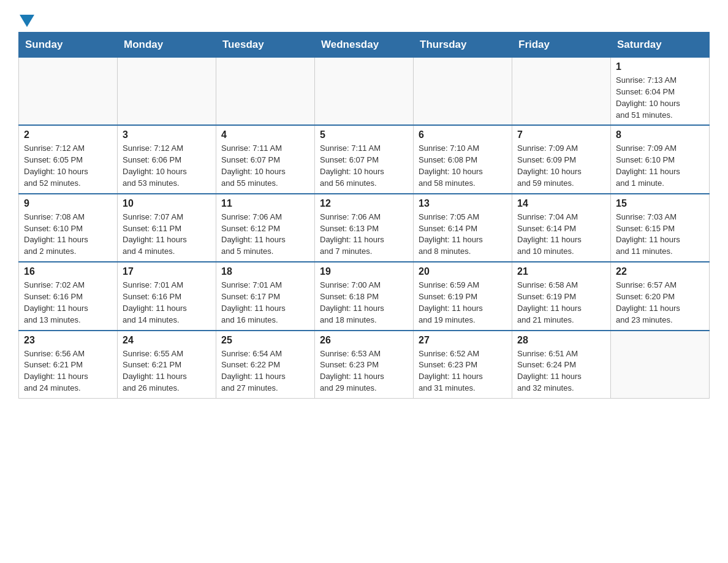 Image resolution: width=728 pixels, height=563 pixels. What do you see at coordinates (463, 166) in the screenshot?
I see `day-info: Sunrise: 7:10 AMSunset: 6:08 PMDaylight:…` at bounding box center [463, 166].